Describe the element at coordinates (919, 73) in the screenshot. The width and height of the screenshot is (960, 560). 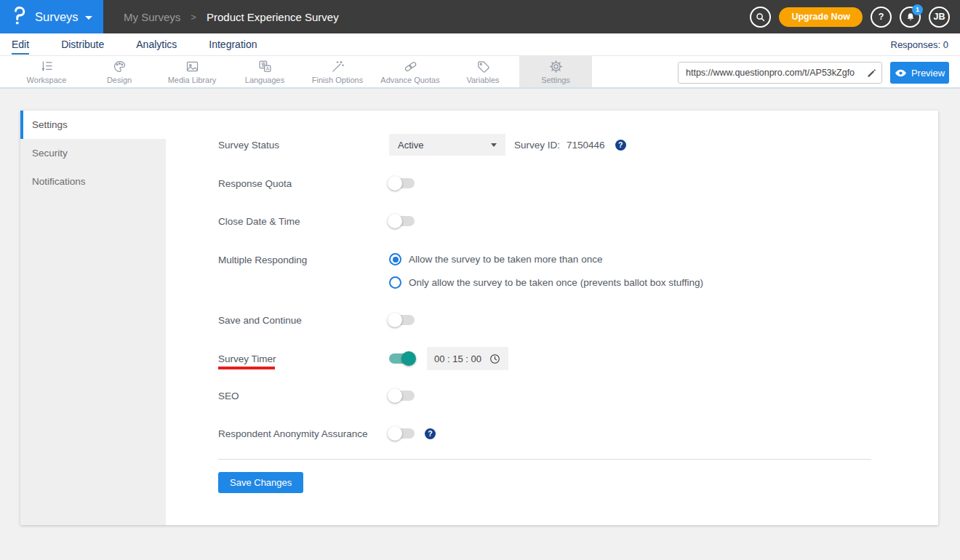
I see `preview-button: Preview` at that location.